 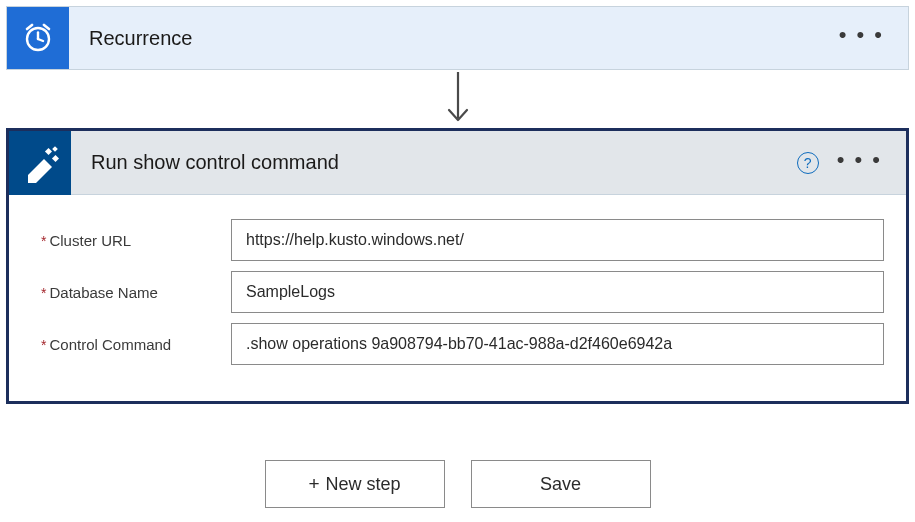 What do you see at coordinates (434, 162) in the screenshot?
I see `action-title: Run show control command` at bounding box center [434, 162].